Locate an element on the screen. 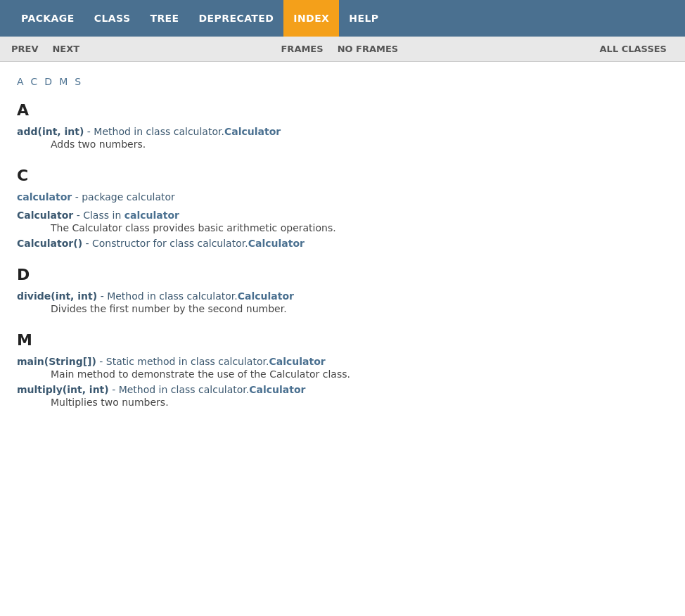 Image resolution: width=685 pixels, height=616 pixels. entry-Calculator-ctor-title: Calculator() is located at coordinates (49, 243).